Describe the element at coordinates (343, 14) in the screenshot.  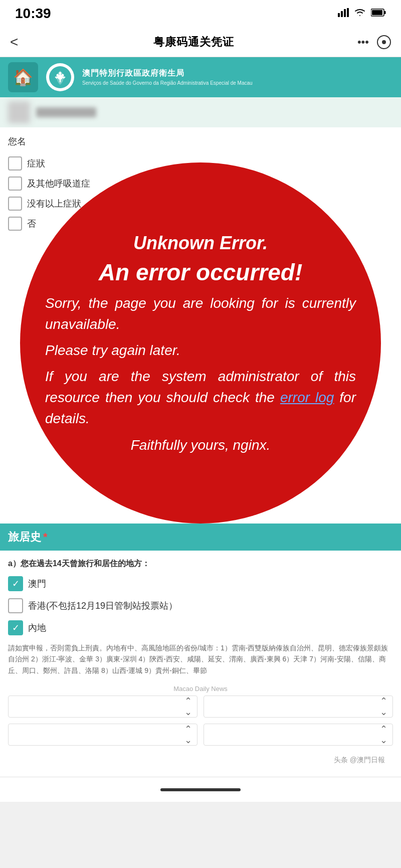
I see `signal-icon` at that location.